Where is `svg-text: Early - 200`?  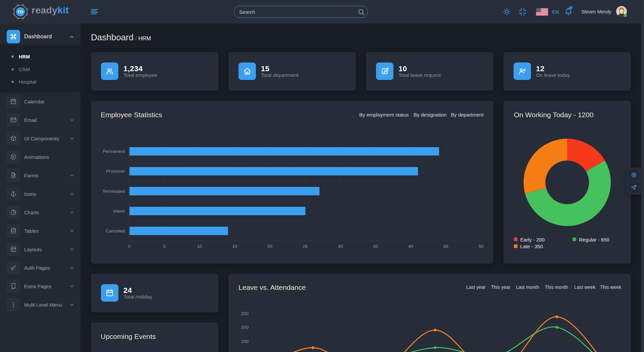
svg-text: Early - 200 is located at coordinates (533, 240).